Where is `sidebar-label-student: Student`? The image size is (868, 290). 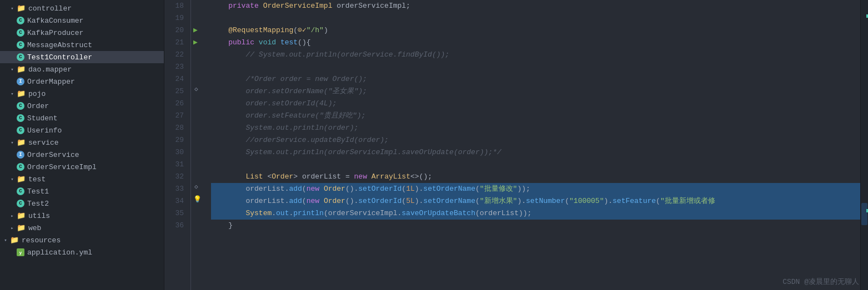 sidebar-label-student: Student is located at coordinates (42, 119).